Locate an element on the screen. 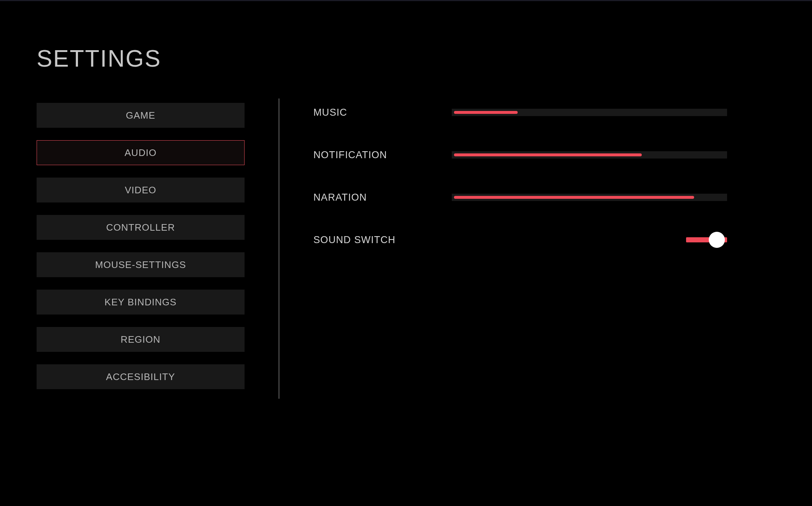 This screenshot has height=506, width=812. sidebar-item-label: VIDEO is located at coordinates (141, 190).